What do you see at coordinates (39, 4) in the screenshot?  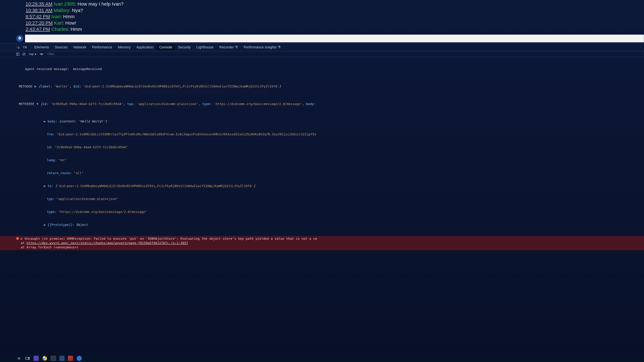 I see `chat-timestamp: 10:29:35 AM` at bounding box center [39, 4].